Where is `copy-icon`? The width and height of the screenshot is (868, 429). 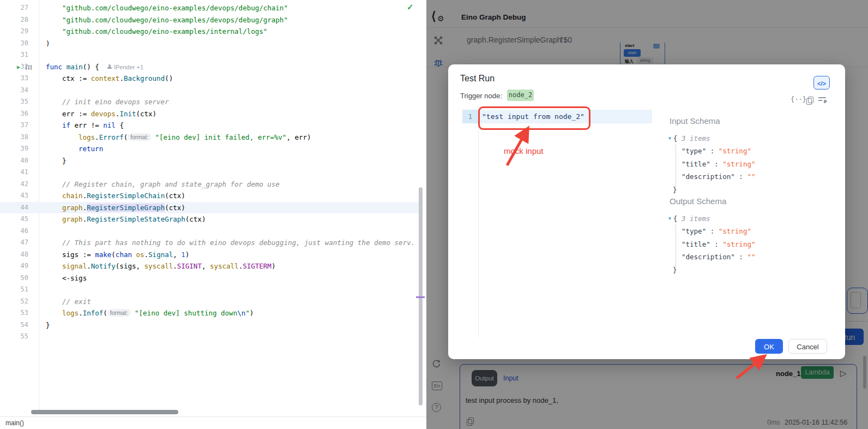 copy-icon is located at coordinates (809, 100).